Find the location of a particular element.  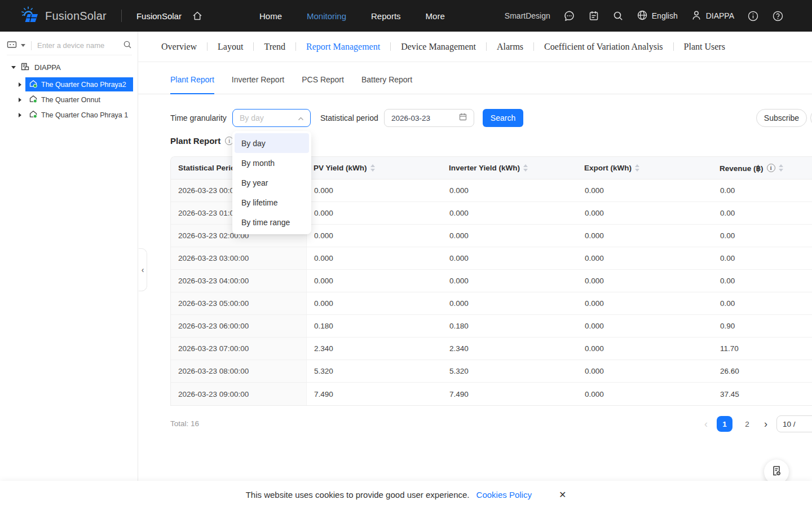

report-title-row: Plant Report i is located at coordinates (202, 141).